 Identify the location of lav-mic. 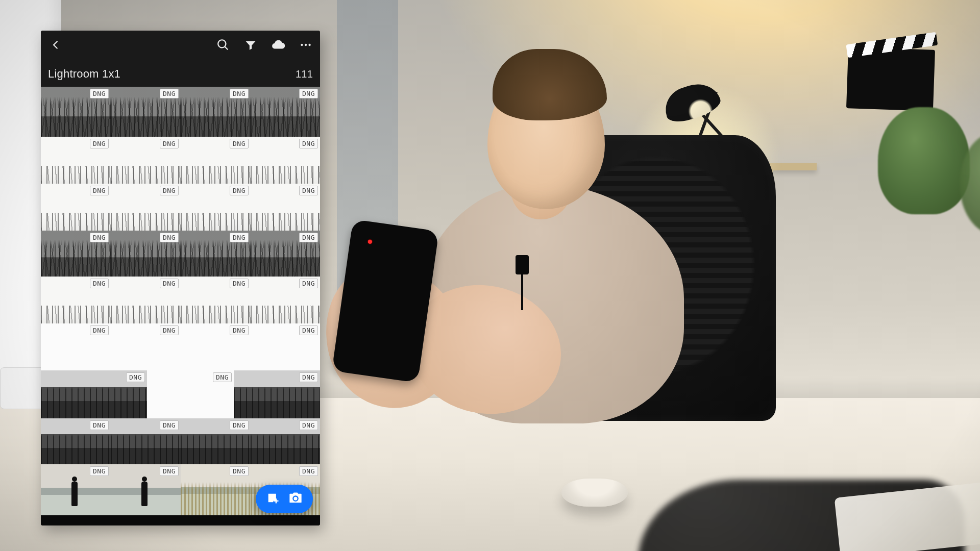
(522, 265).